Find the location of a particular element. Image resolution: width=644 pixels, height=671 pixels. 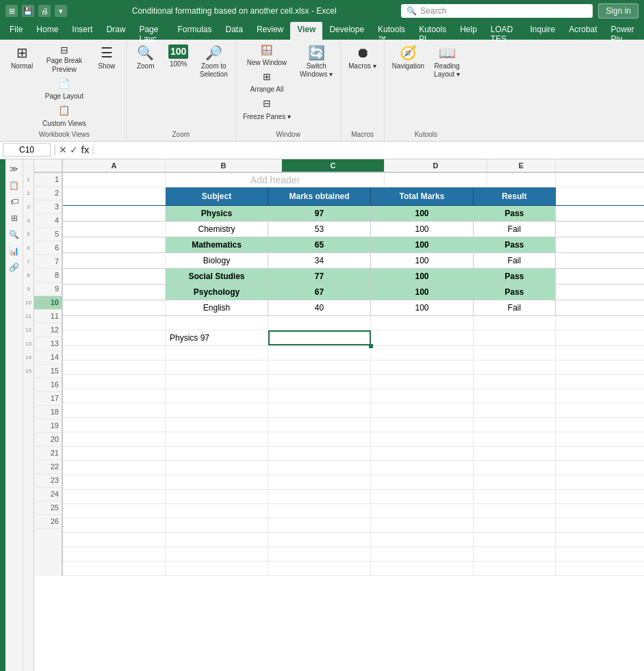

zoom100-button: 100 100% is located at coordinates (179, 56).